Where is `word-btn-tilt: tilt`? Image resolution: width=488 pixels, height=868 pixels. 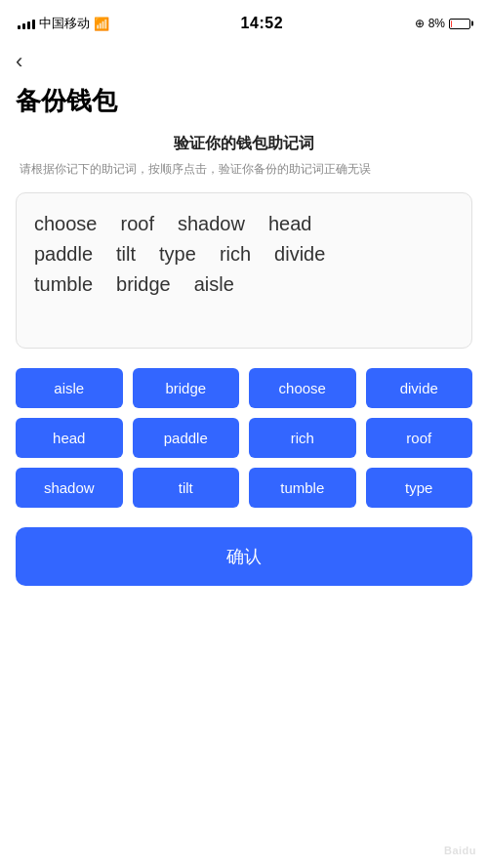
word-btn-tilt: tilt is located at coordinates (186, 488).